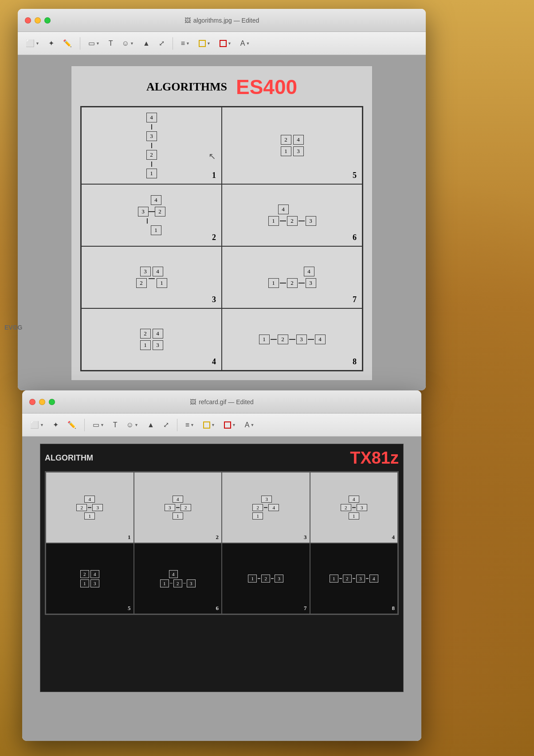 The width and height of the screenshot is (534, 756). Describe the element at coordinates (230, 425) in the screenshot. I see `color-tool-2: ▼` at that location.